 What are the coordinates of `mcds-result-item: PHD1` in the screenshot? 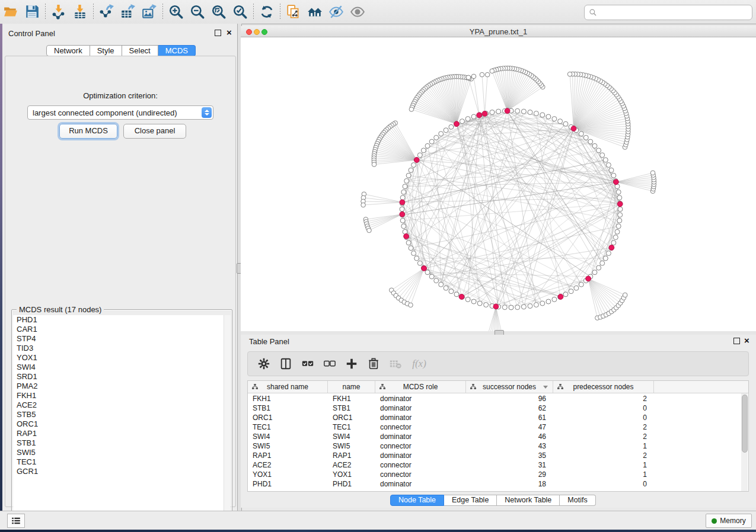 It's located at (122, 320).